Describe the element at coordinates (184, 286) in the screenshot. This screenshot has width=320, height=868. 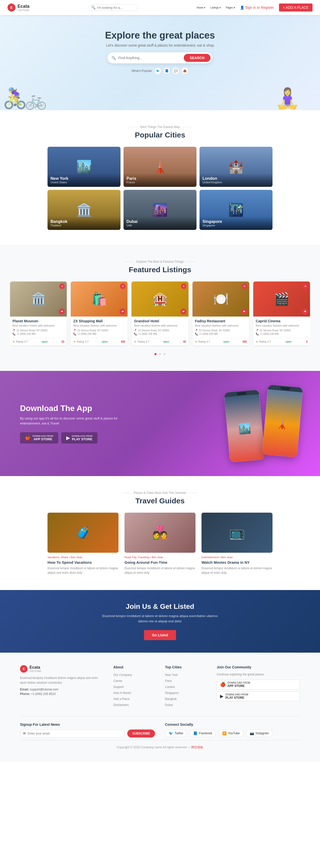
I see `listing-close-btn-3: ✕` at that location.